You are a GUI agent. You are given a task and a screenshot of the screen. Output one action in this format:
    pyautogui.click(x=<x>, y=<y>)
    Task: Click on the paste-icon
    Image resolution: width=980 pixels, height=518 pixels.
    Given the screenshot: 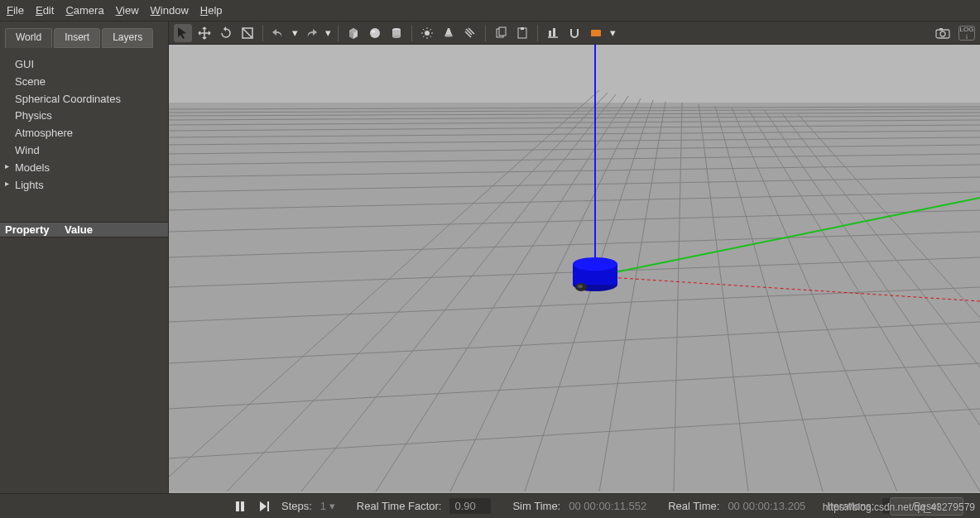 What is the action you would take?
    pyautogui.click(x=522, y=33)
    